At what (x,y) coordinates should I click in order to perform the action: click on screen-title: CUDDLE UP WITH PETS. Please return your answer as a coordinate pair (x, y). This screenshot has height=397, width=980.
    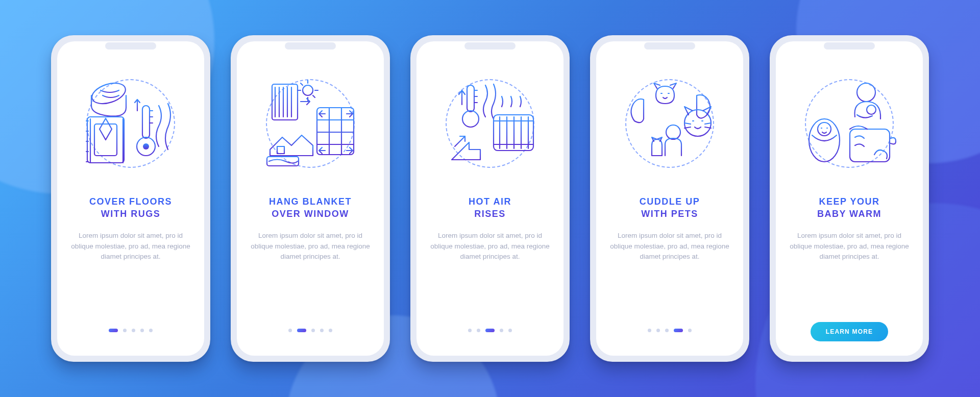
    Looking at the image, I should click on (670, 208).